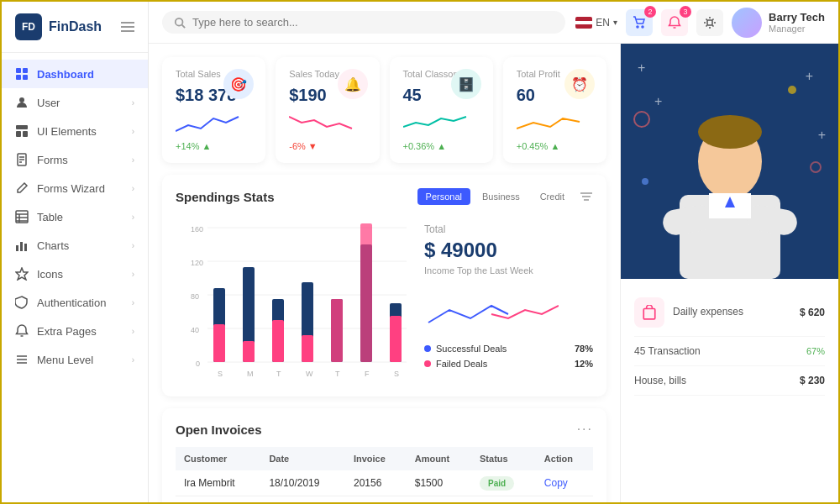 Image resolution: width=840 pixels, height=504 pixels. I want to click on expense-item-transaction: 45 Transaction 67%, so click(729, 351).